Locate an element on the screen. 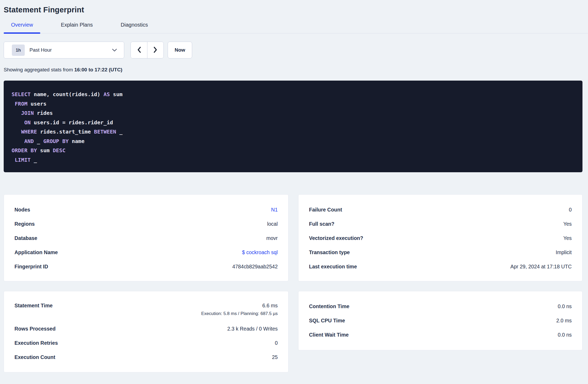 The image size is (588, 384). statement-details-panel: Nodes N1 Regions local Database movr App… is located at coordinates (146, 238).